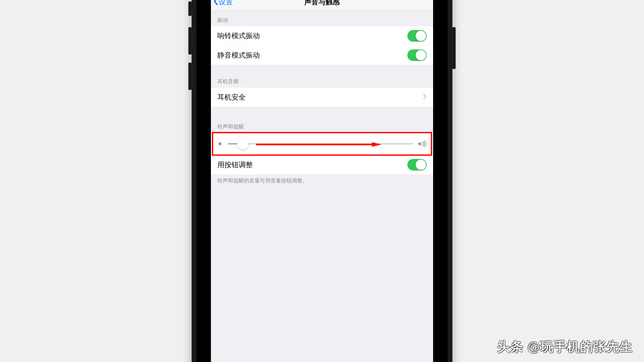  I want to click on slider-thumb, so click(243, 144).